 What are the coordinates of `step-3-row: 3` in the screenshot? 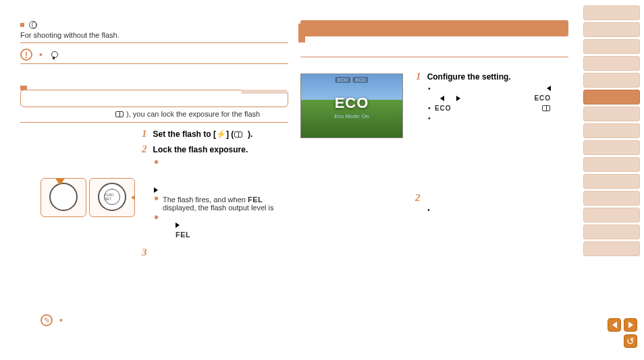 It's located at (215, 252).